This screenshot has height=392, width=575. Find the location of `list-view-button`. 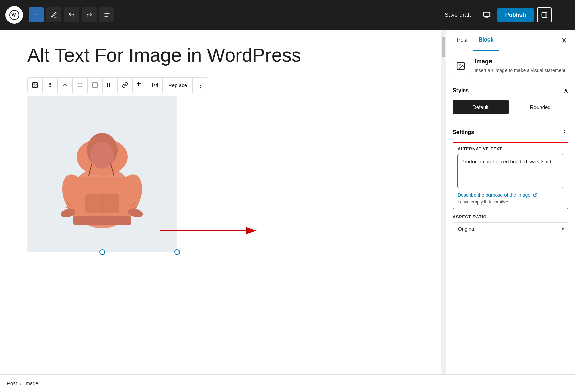

list-view-button is located at coordinates (107, 15).